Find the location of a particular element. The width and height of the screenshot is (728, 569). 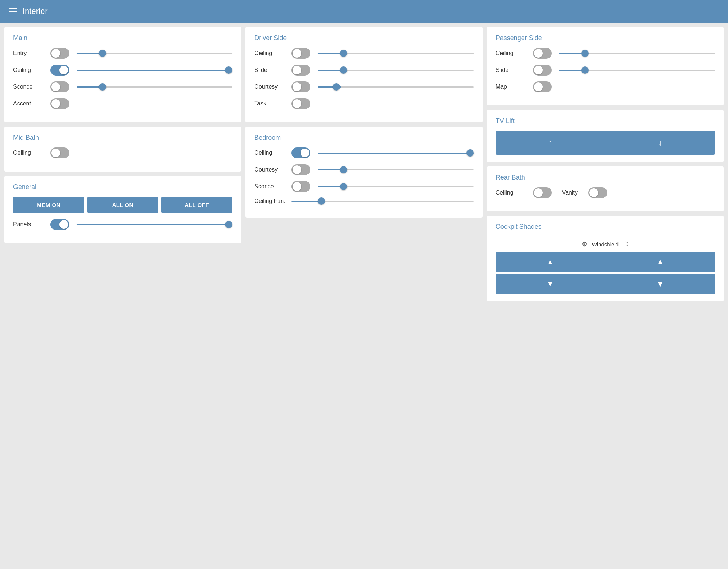

entry-slider is located at coordinates (155, 53).